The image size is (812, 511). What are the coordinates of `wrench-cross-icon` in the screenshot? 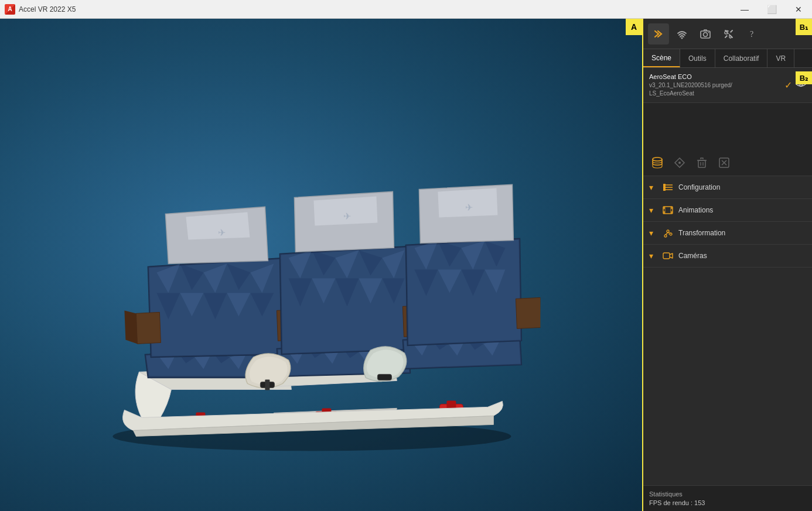 It's located at (729, 34).